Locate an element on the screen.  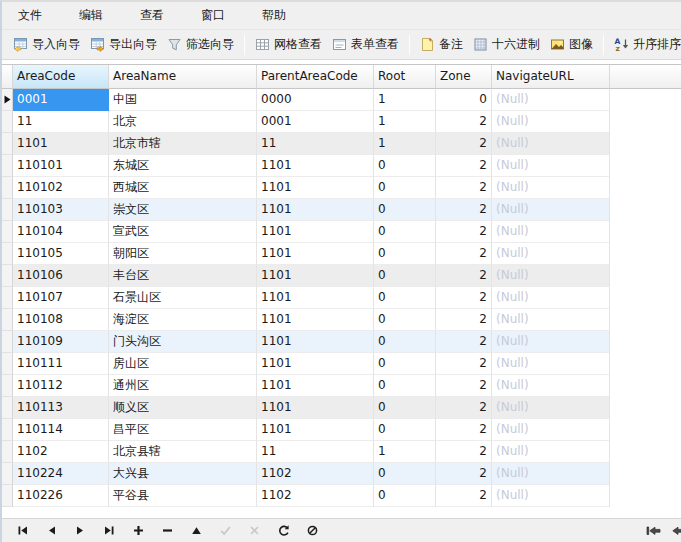
nav-last-button is located at coordinates (109, 532).